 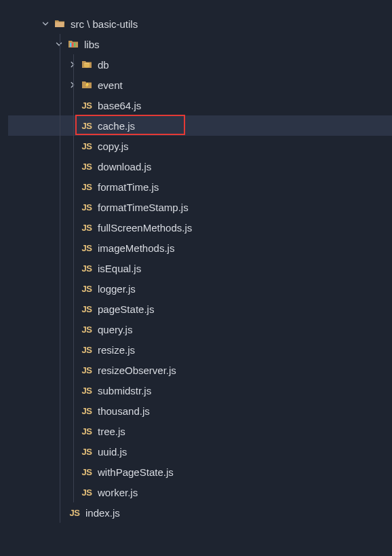 I want to click on chevron-right-icon, so click(x=73, y=85).